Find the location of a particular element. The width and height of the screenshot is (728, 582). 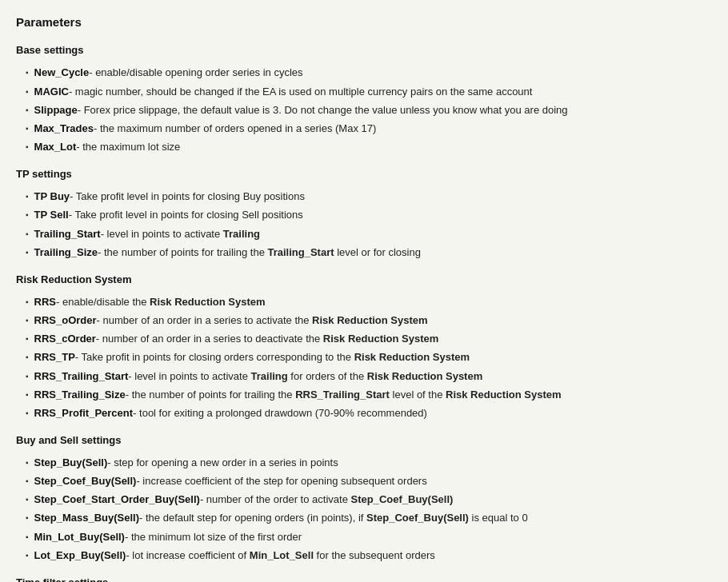

list-item: Step_Coef_Start_Order_Buy(Sell) - number… is located at coordinates (367, 500).